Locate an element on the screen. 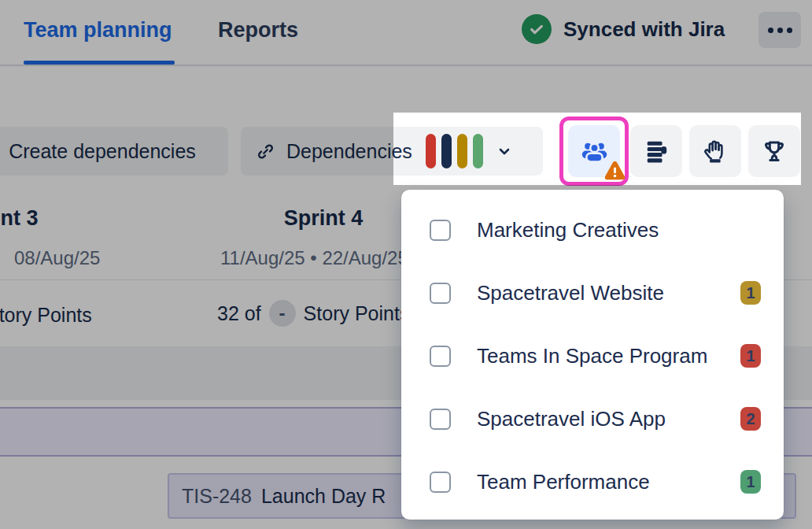 This screenshot has width=812, height=529. story-points-total-badge: - is located at coordinates (282, 313).